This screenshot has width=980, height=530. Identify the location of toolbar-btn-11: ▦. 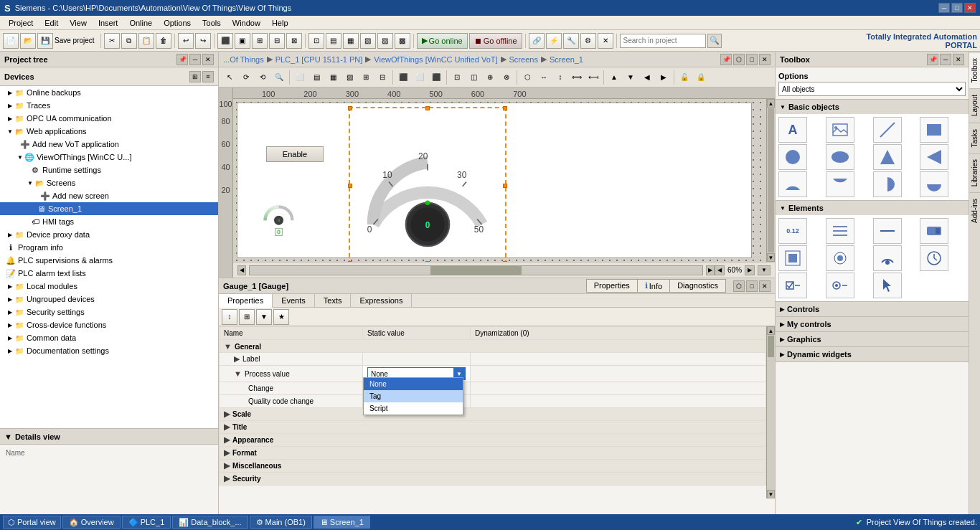
(351, 41).